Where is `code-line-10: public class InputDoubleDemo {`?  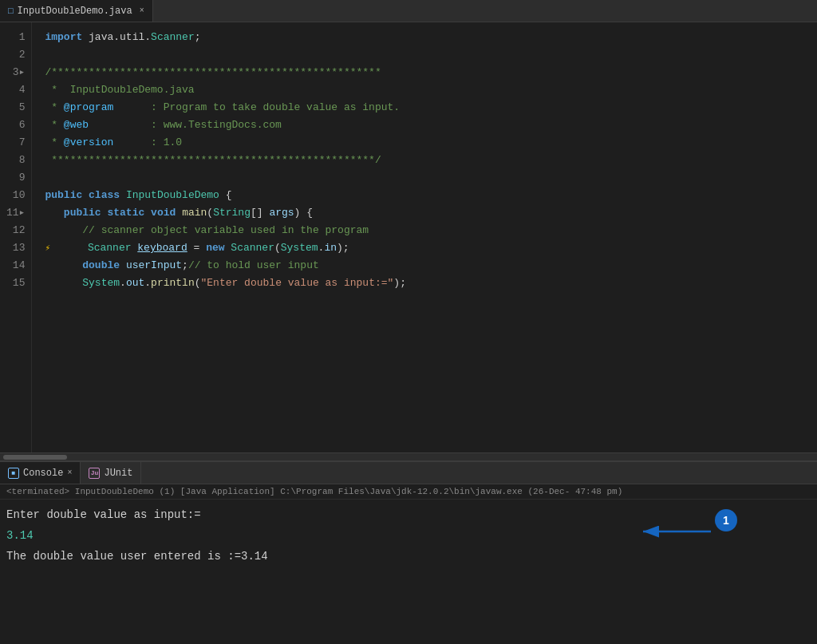
code-line-10: public class InputDoubleDemo { is located at coordinates (431, 196).